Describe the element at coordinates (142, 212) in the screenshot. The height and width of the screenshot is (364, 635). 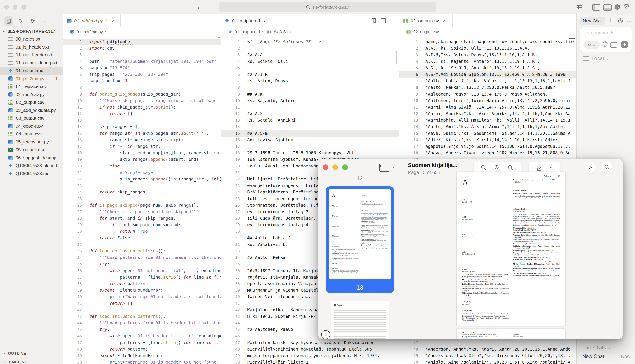
I see `code-line: 27 """Check if a page should be skipped"…` at that location.